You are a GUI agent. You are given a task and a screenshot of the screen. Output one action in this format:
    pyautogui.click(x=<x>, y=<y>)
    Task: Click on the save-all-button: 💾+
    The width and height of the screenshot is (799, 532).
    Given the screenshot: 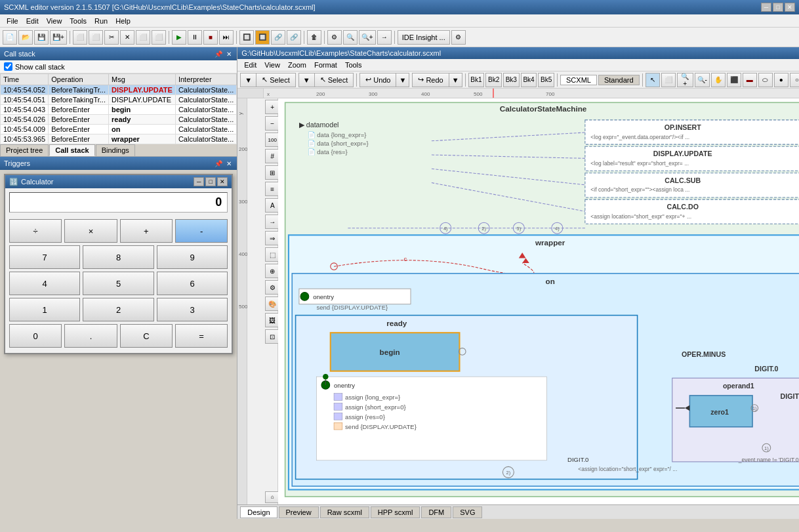 What is the action you would take?
    pyautogui.click(x=58, y=37)
    